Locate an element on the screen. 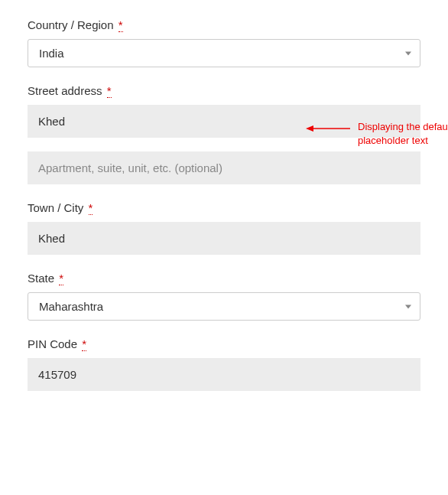 This screenshot has width=448, height=495. pincode-input is located at coordinates (224, 375).